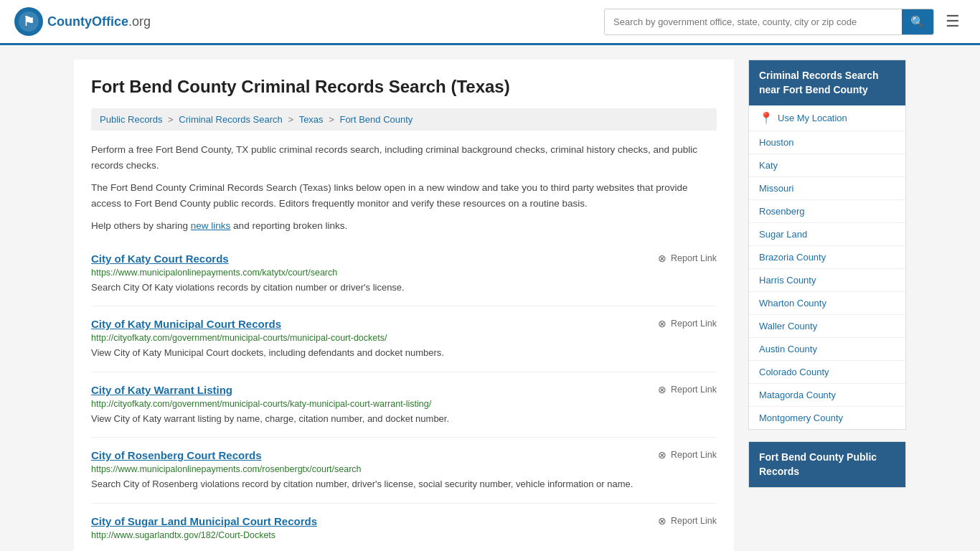 The image size is (980, 551). What do you see at coordinates (766, 118) in the screenshot?
I see `location-icon: 📍` at bounding box center [766, 118].